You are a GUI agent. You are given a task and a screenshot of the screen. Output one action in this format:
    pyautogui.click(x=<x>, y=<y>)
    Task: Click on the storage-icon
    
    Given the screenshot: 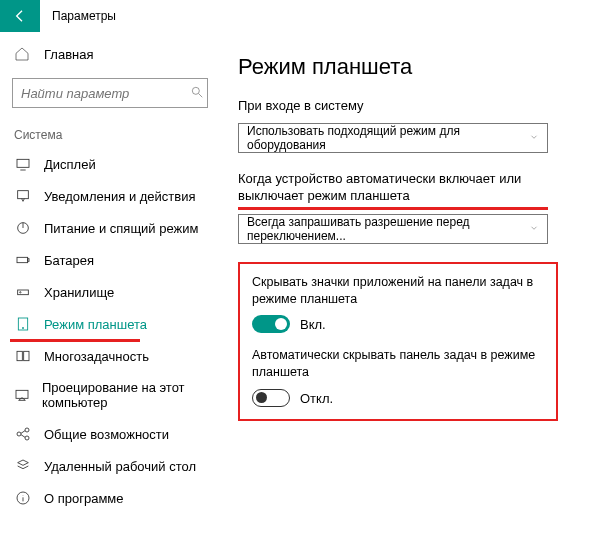 What is the action you would take?
    pyautogui.click(x=23, y=292)
    